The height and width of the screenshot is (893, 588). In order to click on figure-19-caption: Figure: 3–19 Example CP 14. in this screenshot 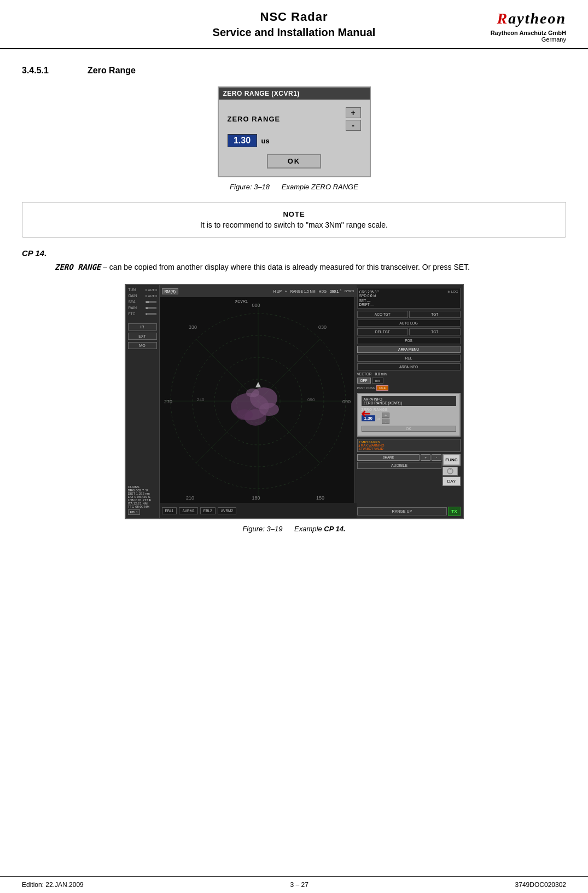, I will do `click(294, 529)`.